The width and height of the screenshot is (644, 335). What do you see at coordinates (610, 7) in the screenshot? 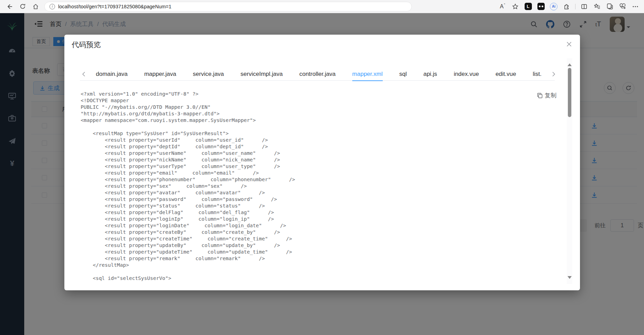
I see `copilot-pages-icon` at bounding box center [610, 7].